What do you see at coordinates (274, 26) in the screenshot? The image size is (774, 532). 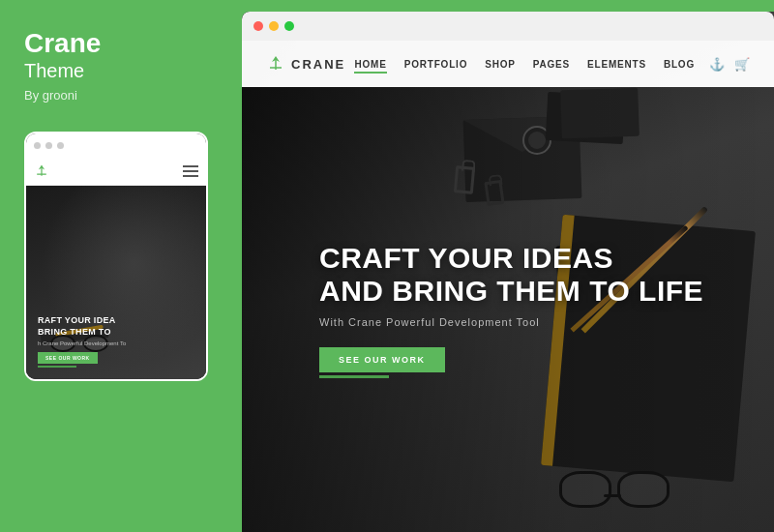 I see `browser-dot-yellow` at bounding box center [274, 26].